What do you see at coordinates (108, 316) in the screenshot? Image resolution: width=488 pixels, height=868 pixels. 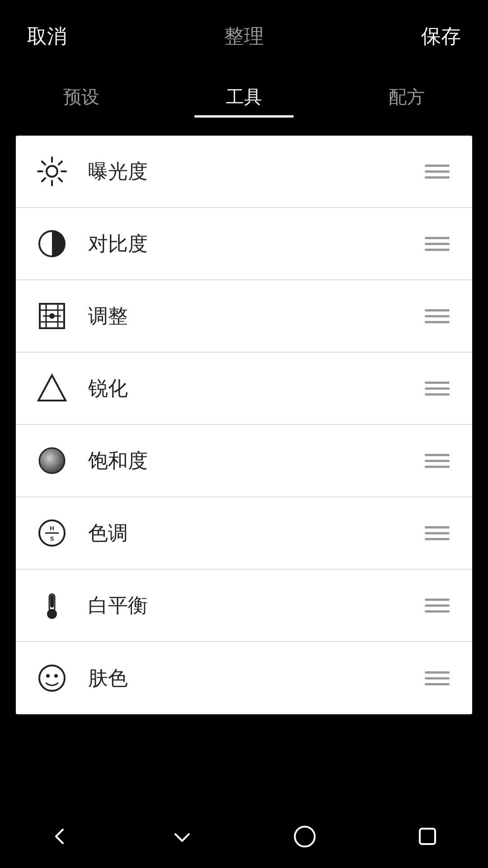 I see `adjust-label: 调整` at bounding box center [108, 316].